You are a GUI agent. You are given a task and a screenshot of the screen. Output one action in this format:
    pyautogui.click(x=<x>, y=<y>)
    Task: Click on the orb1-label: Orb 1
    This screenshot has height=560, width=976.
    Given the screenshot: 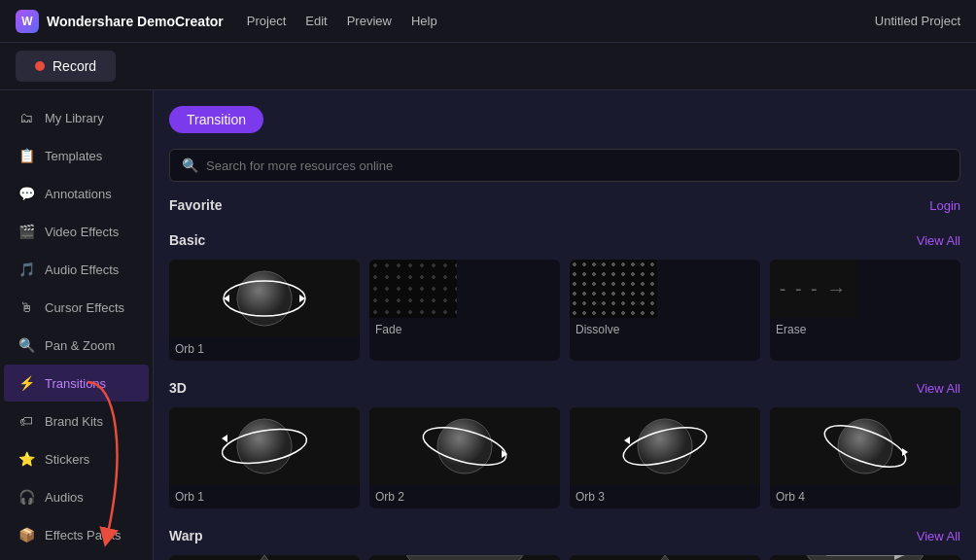 What is the action you would take?
    pyautogui.click(x=264, y=349)
    